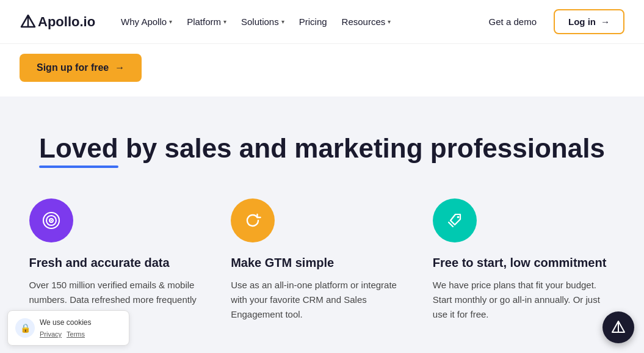  What do you see at coordinates (553, 22) in the screenshot?
I see `nav-right: Get a demo Log in →` at bounding box center [553, 22].